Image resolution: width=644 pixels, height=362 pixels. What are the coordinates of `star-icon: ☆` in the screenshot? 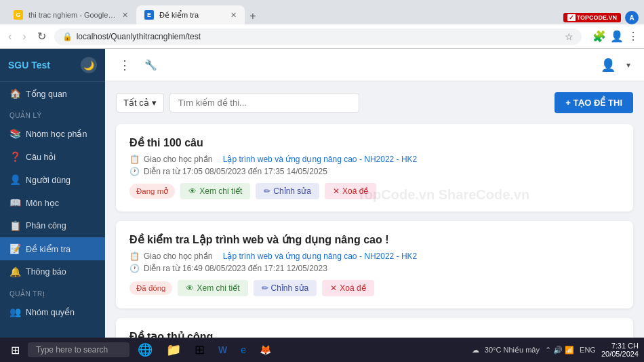 It's located at (569, 37).